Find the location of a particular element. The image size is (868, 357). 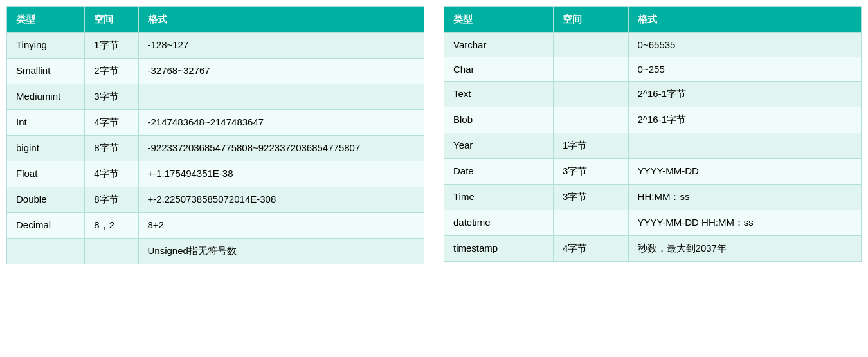

table-row: Tinying1字节-128~127 is located at coordinates (216, 46).